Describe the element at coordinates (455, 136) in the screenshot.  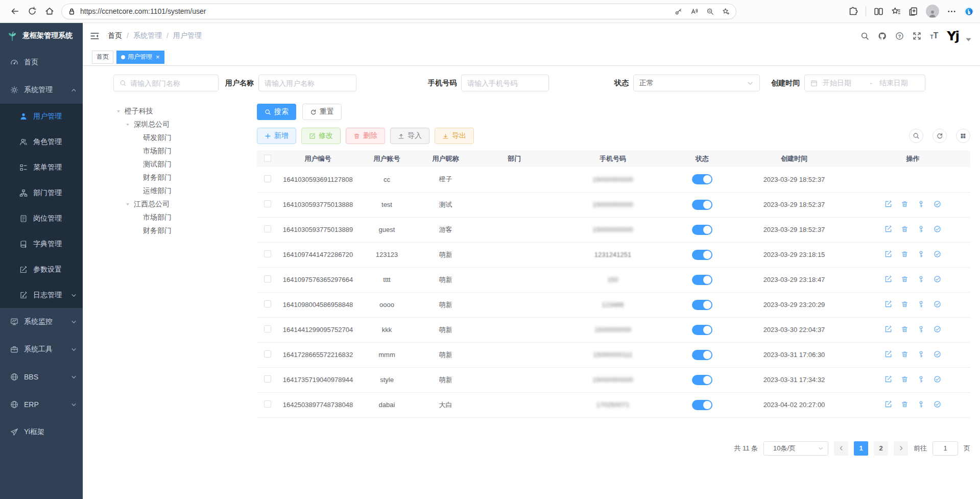
I see `export-button: 导出` at that location.